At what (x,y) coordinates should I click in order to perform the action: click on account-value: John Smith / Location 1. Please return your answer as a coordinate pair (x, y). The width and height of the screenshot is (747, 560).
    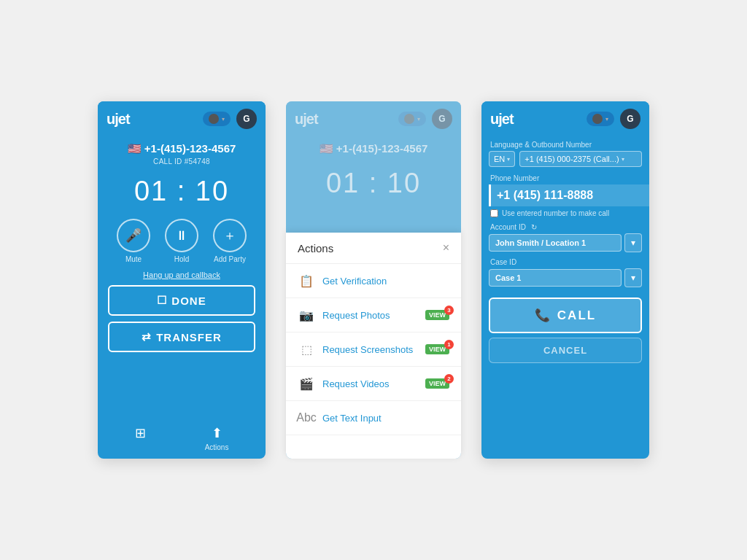
    Looking at the image, I should click on (541, 243).